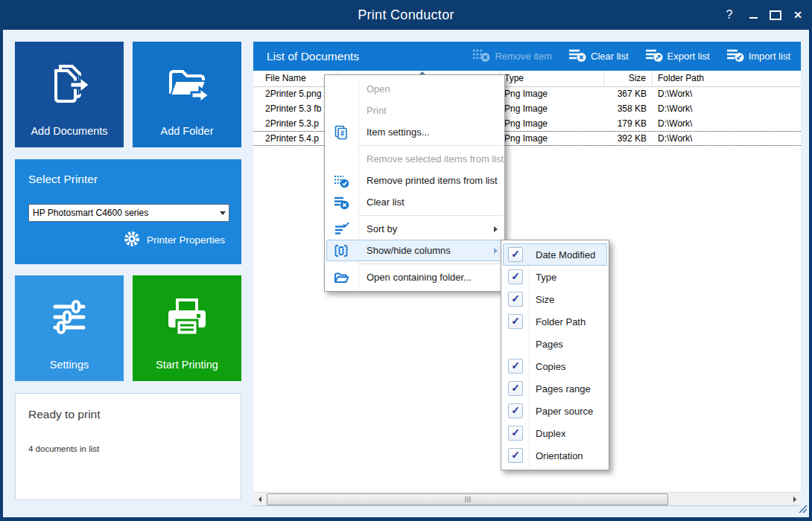 The height and width of the screenshot is (521, 812). What do you see at coordinates (729, 15) in the screenshot?
I see `help-button: ?` at bounding box center [729, 15].